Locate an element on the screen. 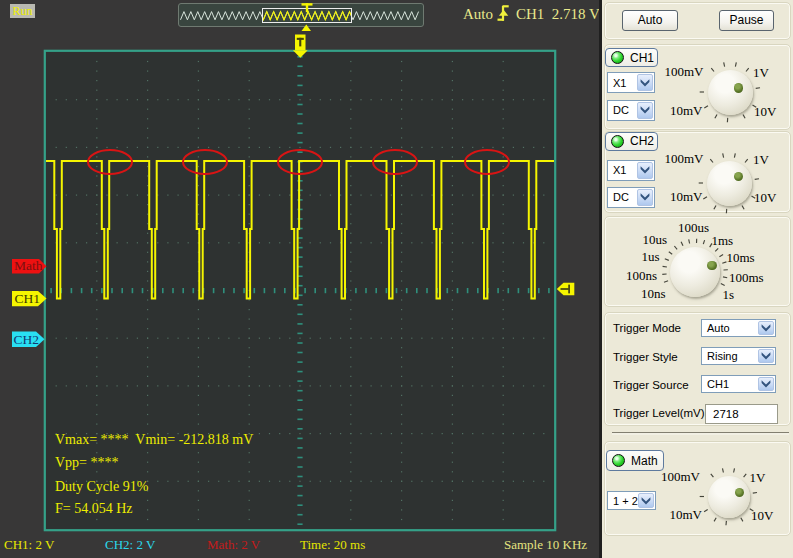  svg-text: CH1 is located at coordinates (28, 298).